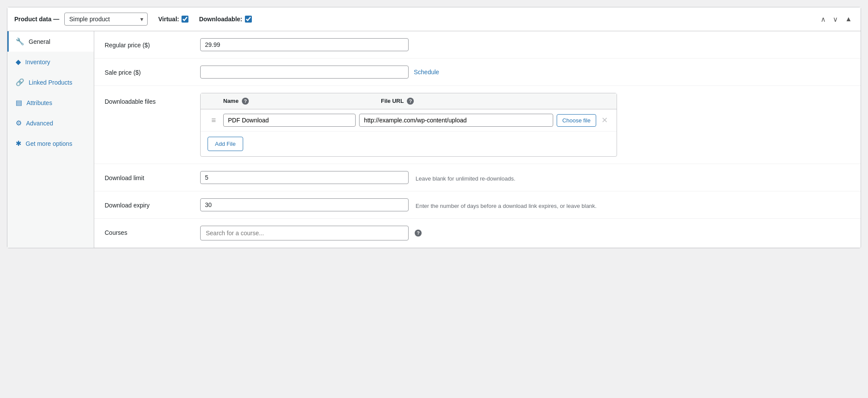 The image size is (868, 398). I want to click on star-icon: ✱, so click(18, 143).